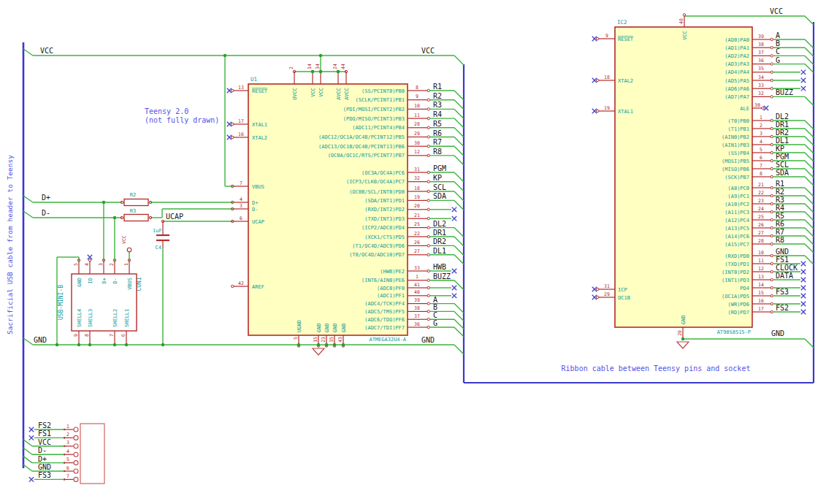 The image size is (826, 504). I want to click on net-label: D+, so click(42, 459).